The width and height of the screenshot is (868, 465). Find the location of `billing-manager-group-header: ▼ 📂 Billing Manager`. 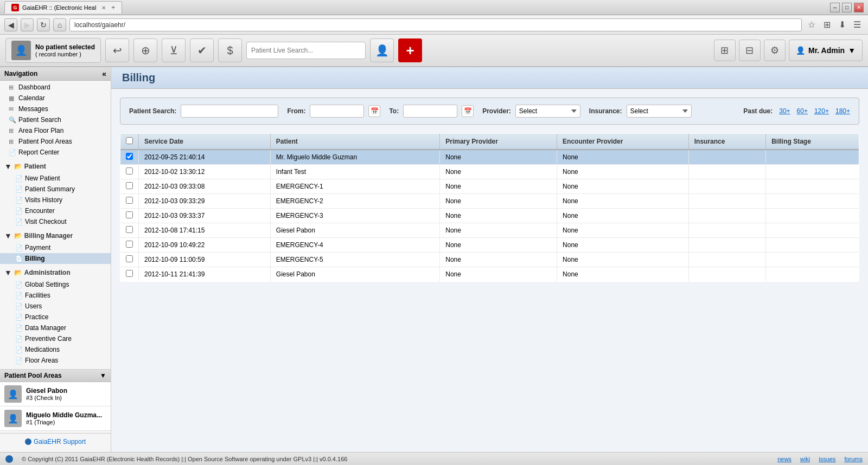

billing-manager-group-header: ▼ 📂 Billing Manager is located at coordinates (55, 236).